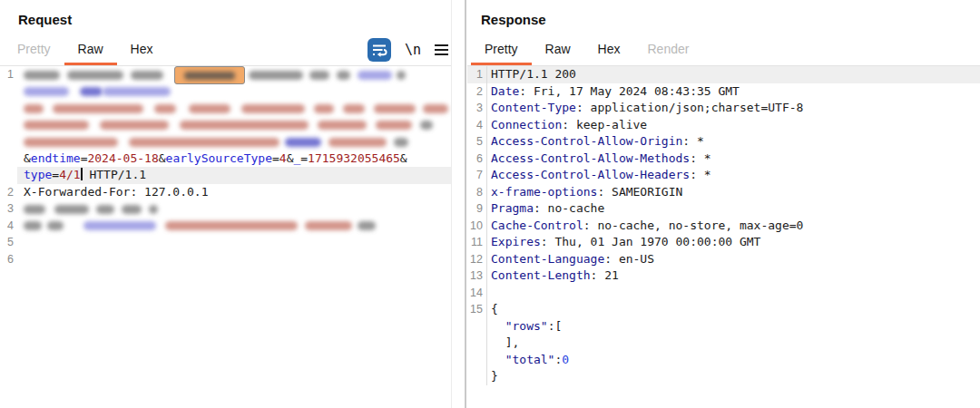 The height and width of the screenshot is (408, 980). Describe the element at coordinates (505, 91) in the screenshot. I see `code-token: Date` at that location.